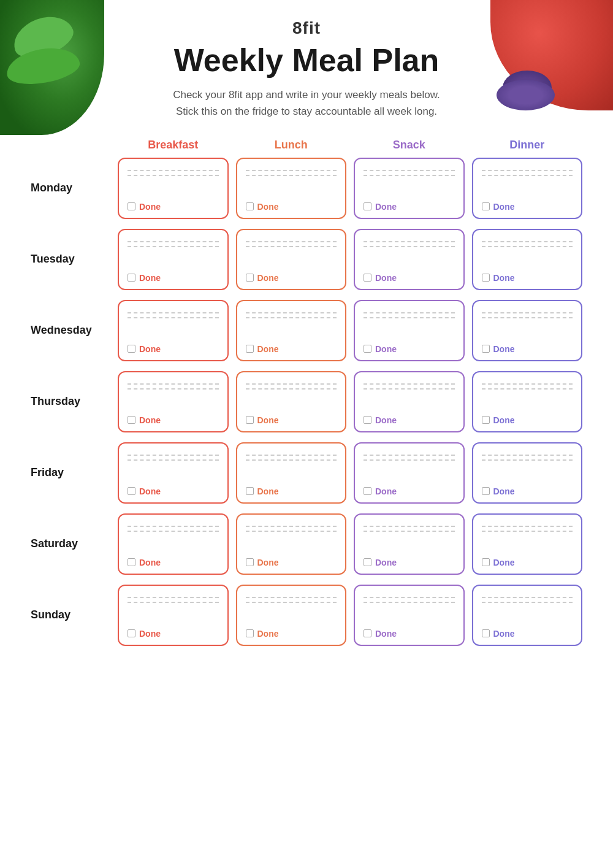 The image size is (613, 868). What do you see at coordinates (292, 473) in the screenshot?
I see `meal-card-lunch-friday: Done` at bounding box center [292, 473].